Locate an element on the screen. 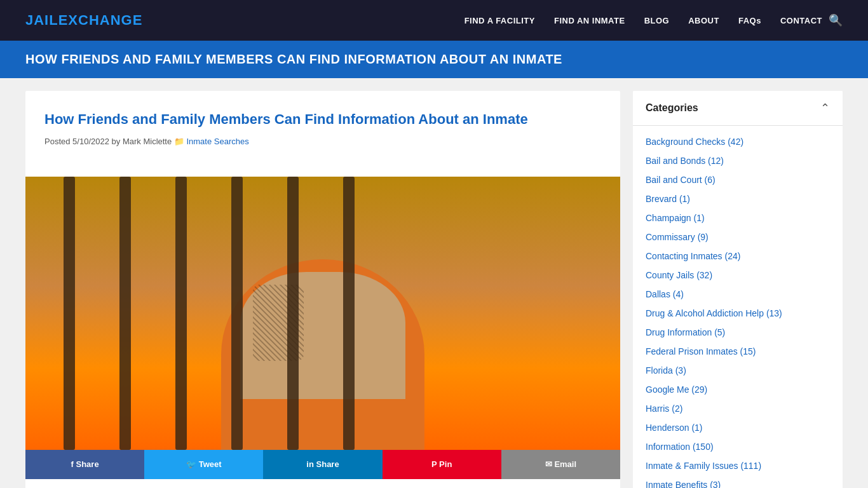 The height and width of the screenshot is (488, 868). category-item: Background Checks (42) is located at coordinates (738, 142).